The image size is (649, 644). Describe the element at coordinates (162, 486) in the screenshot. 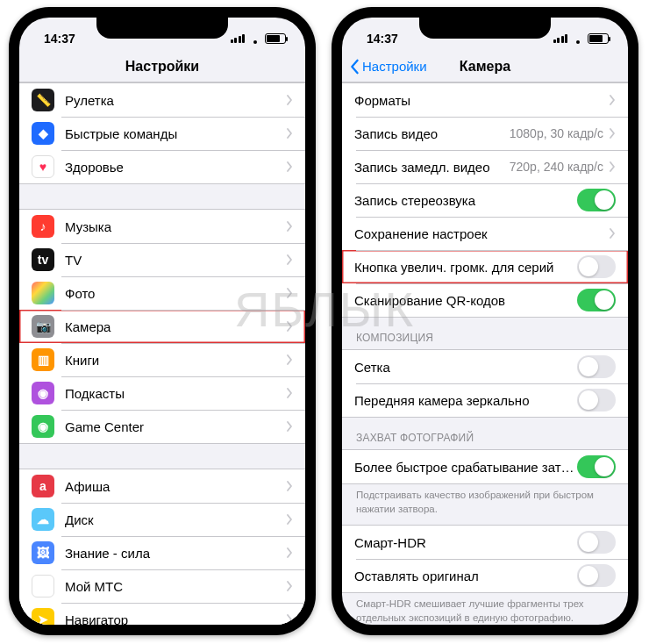

I see `settings-row-afisha: aАфиша` at that location.